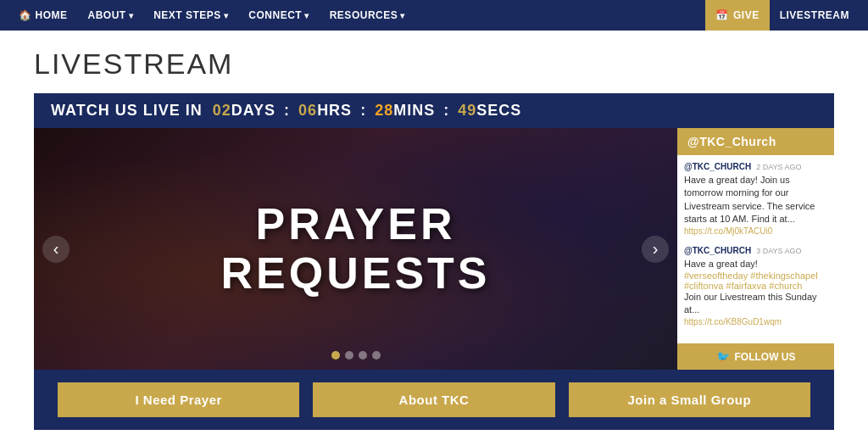  What do you see at coordinates (756, 322) in the screenshot?
I see `tweet-2-link: https://t.co/KB8GuD1wqm` at bounding box center [756, 322].